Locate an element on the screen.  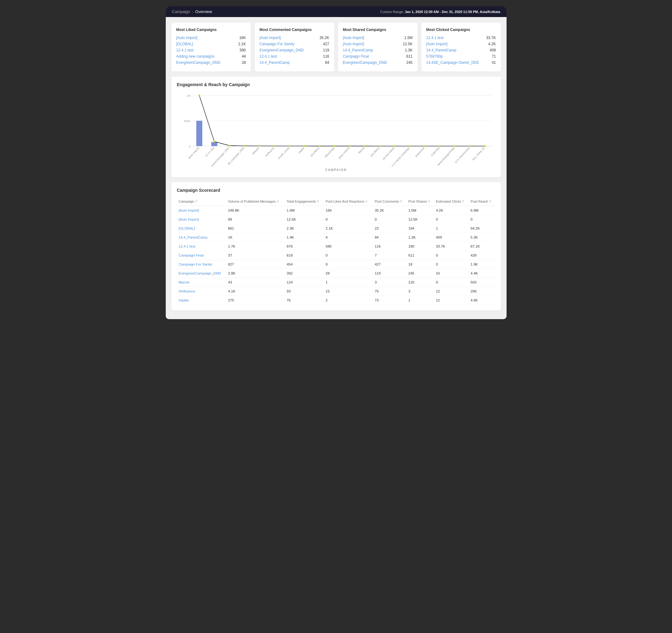
th-volume-of-published-messages: Volume of Published Messages ⇅ is located at coordinates (256, 201).